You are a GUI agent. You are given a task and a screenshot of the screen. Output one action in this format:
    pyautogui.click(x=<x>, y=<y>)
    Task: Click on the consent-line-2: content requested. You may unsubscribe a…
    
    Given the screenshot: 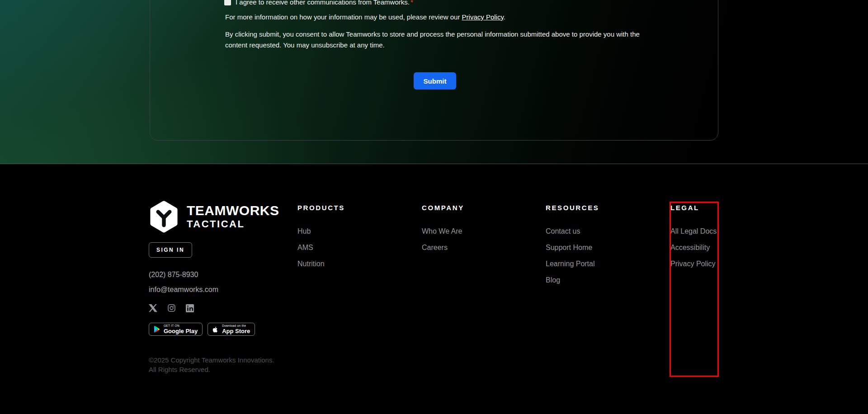 What is the action you would take?
    pyautogui.click(x=432, y=45)
    